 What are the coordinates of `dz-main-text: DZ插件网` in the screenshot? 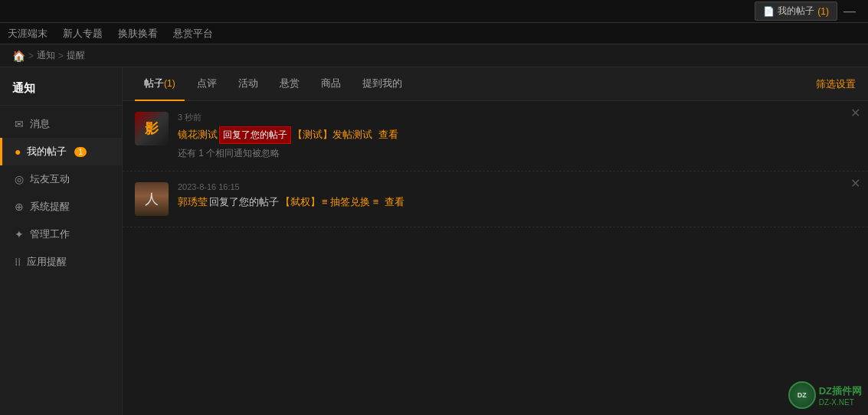 It's located at (840, 391).